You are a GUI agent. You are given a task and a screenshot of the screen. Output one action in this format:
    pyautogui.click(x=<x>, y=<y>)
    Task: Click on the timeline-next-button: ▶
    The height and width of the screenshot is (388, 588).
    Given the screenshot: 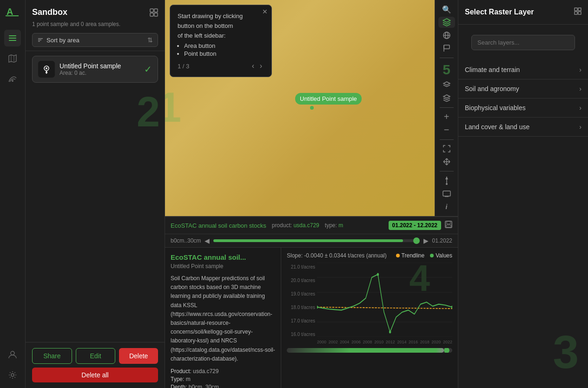 What is the action you would take?
    pyautogui.click(x=426, y=241)
    